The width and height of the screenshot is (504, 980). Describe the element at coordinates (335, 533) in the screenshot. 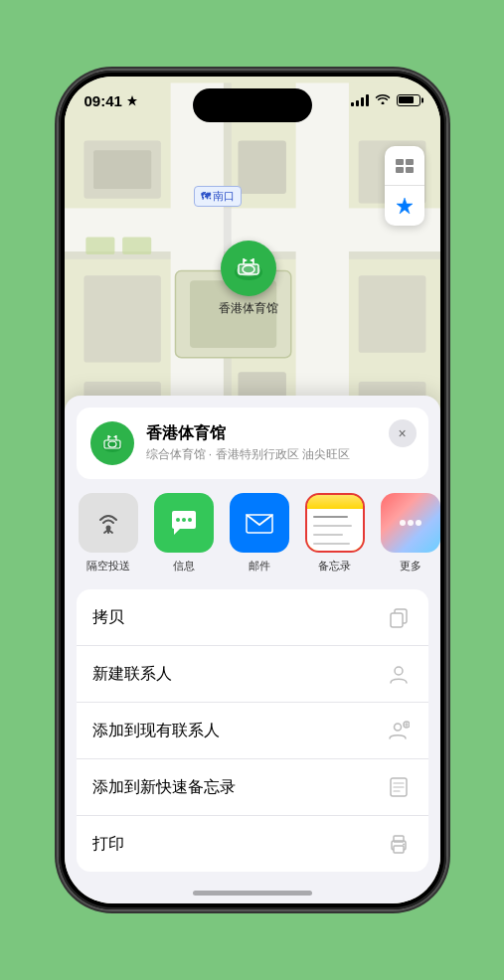

I see `share-notes: 备忘录` at that location.